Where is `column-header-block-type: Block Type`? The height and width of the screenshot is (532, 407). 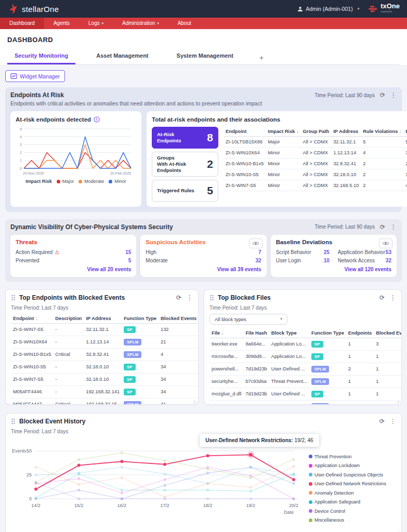
column-header-block-type: Block Type is located at coordinates (289, 334).